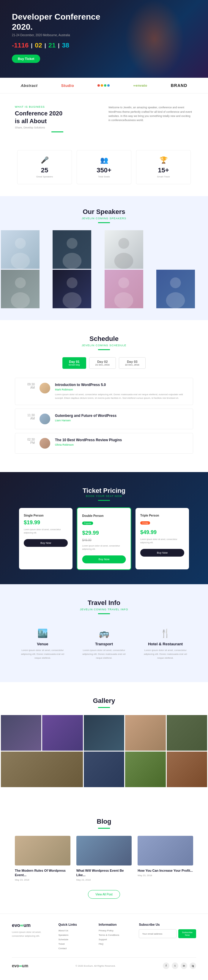 Image resolution: width=208 pixels, height=980 pixels. Describe the element at coordinates (45, 46) in the screenshot. I see `countdown-sep2: |` at that location.